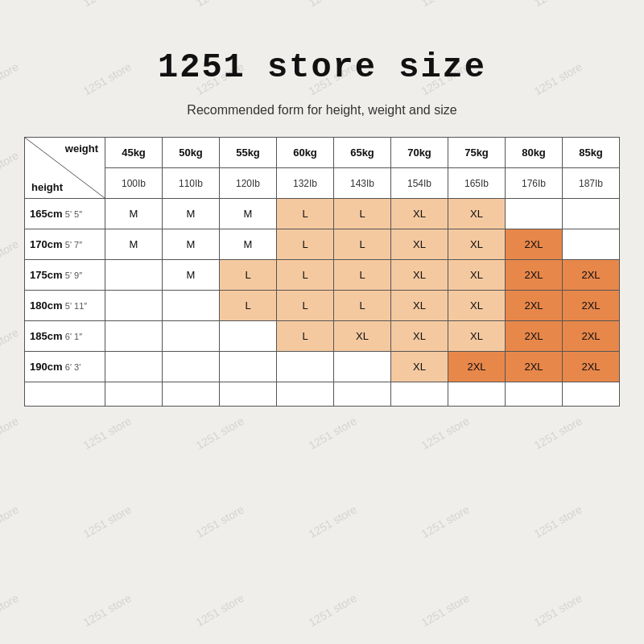 Image resolution: width=644 pixels, height=644 pixels. I want to click on table-row: 185cm 6' 1″LXLXLXL2XL2XL, so click(322, 336).